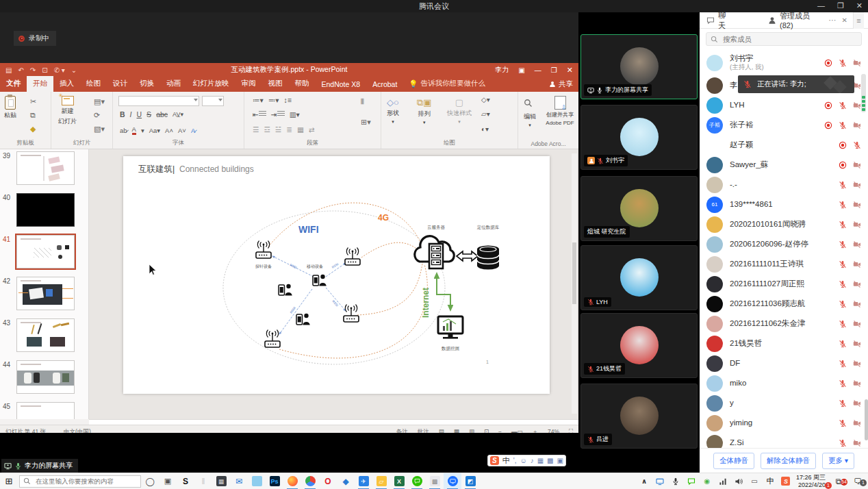  I want to click on wechat-tray-icon, so click(691, 481).